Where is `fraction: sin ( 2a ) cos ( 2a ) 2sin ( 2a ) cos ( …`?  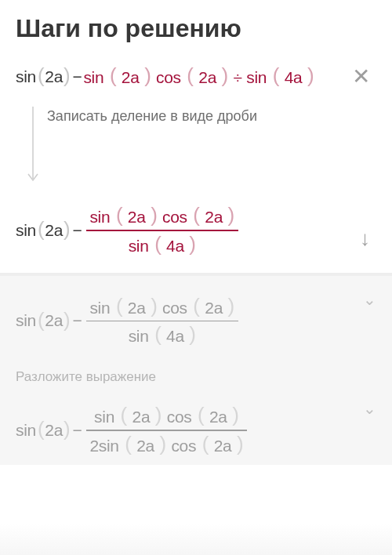
fraction: sin ( 2a ) cos ( 2a ) 2sin ( 2a ) cos ( … is located at coordinates (166, 430).